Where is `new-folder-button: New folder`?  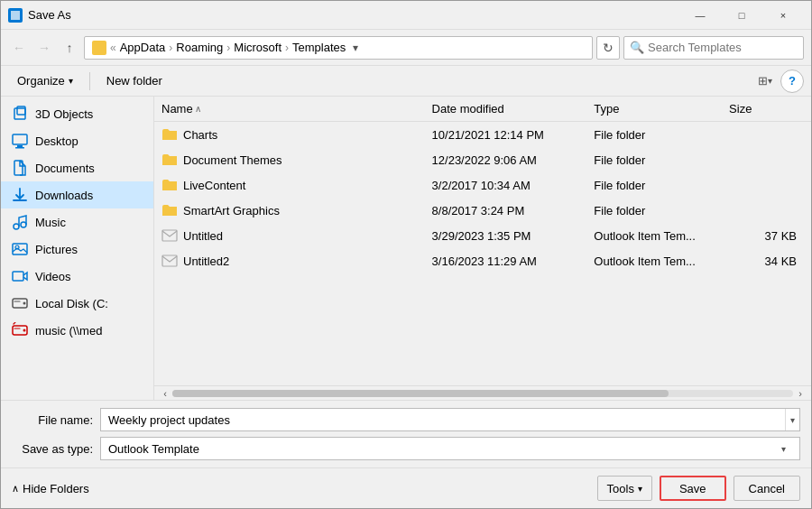
new-folder-button: New folder is located at coordinates (134, 81).